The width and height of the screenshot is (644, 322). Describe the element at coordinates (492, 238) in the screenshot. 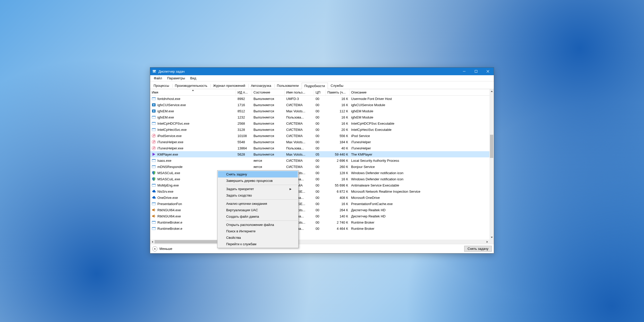

I see `scroll-down-button` at that location.